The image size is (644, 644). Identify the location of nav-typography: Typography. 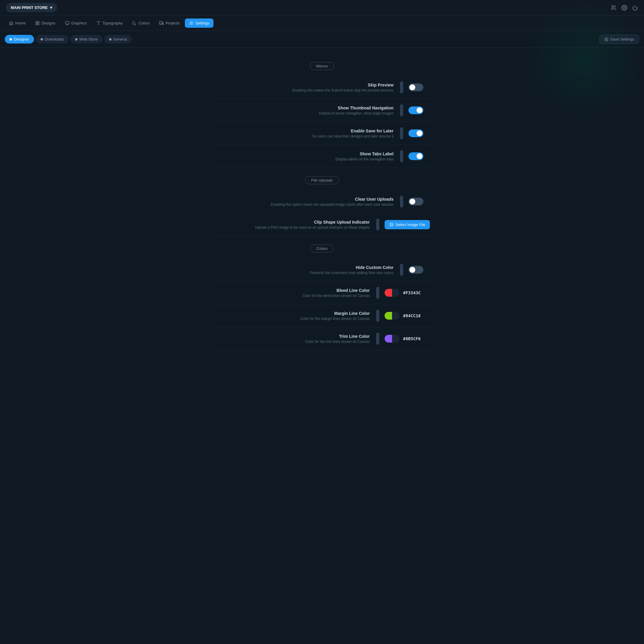
(109, 23).